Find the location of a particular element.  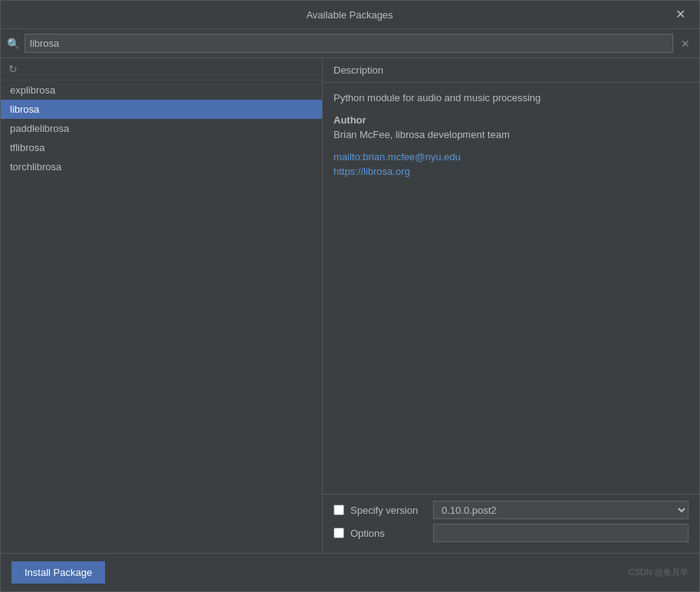

dialog-footer: Install Package CSDN @鱼月半 is located at coordinates (350, 572).